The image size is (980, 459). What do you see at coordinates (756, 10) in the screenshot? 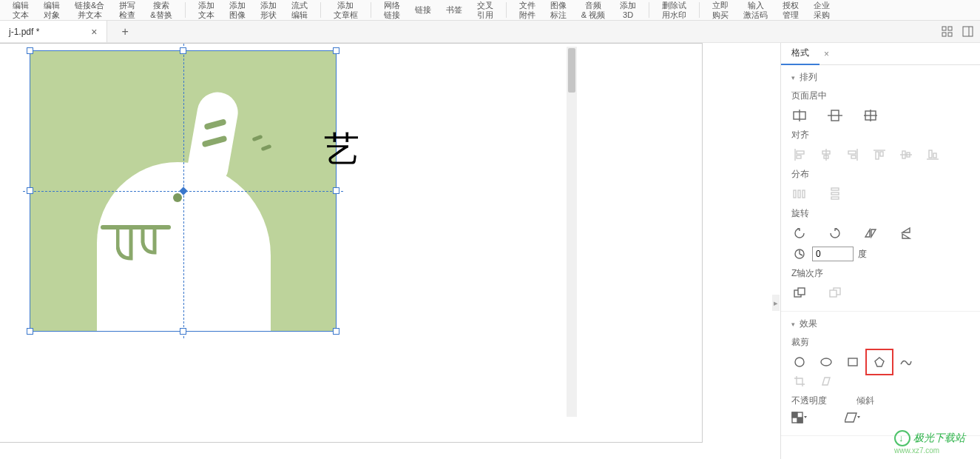
I see `ribbon-item-20: 输入激活码` at bounding box center [756, 10].